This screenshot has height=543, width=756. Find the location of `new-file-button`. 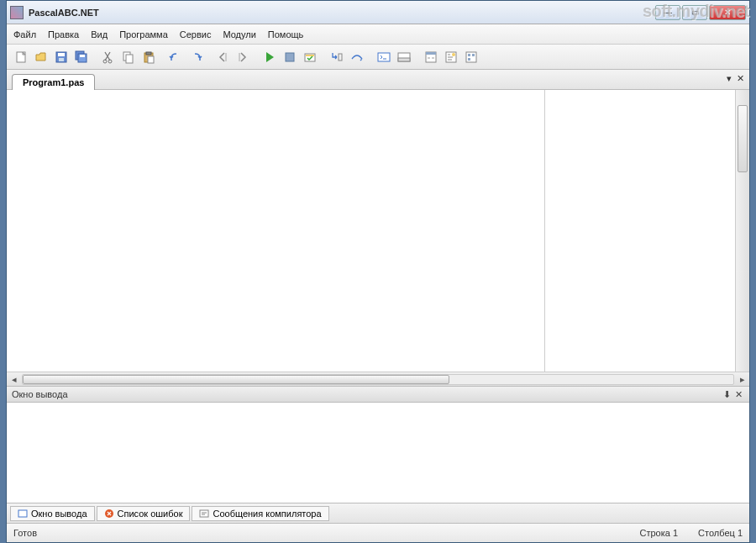

new-file-button is located at coordinates (21, 57).